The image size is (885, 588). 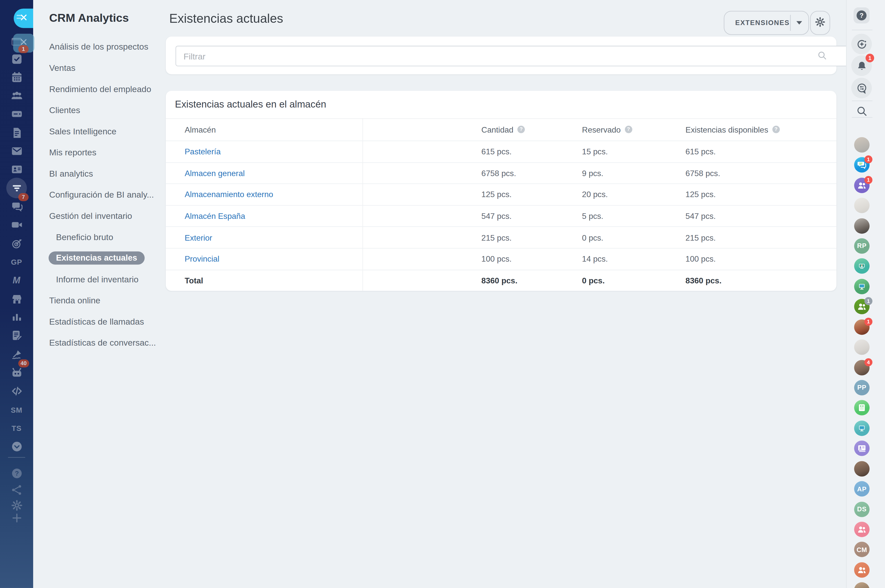 What do you see at coordinates (862, 550) in the screenshot?
I see `avatar-initials: CM` at bounding box center [862, 550].